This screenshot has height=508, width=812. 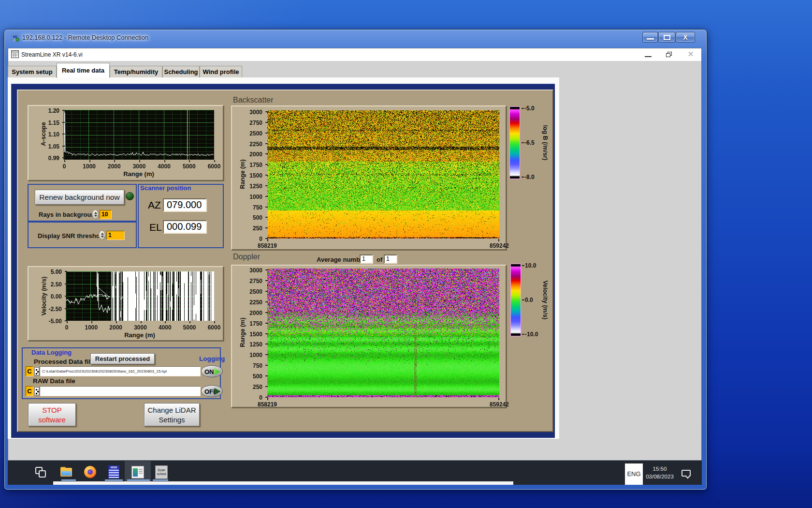 I want to click on average-number-label: Average number, so click(x=341, y=259).